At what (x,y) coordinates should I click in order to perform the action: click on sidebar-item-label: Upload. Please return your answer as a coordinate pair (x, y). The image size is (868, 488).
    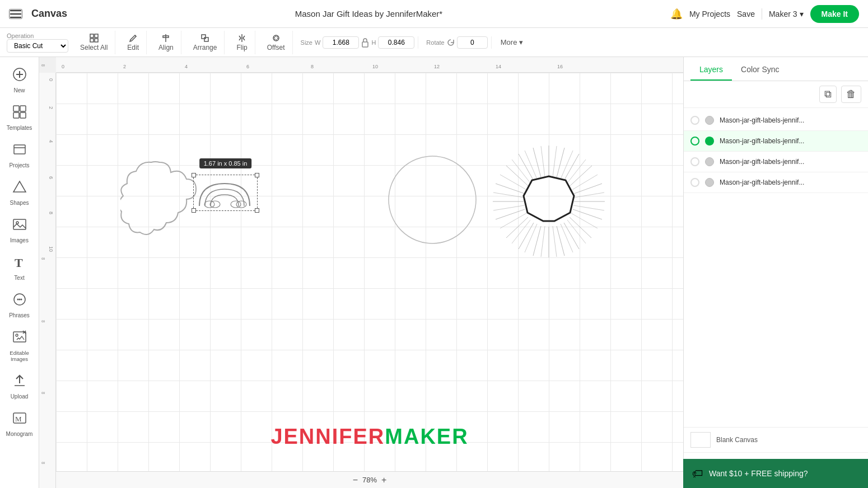
    Looking at the image, I should click on (20, 396).